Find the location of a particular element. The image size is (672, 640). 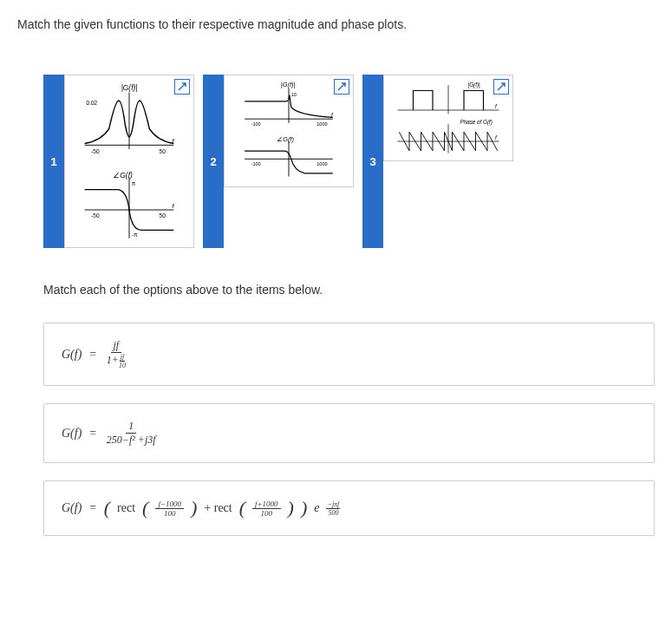

fraction: f−1000 100 is located at coordinates (170, 508).